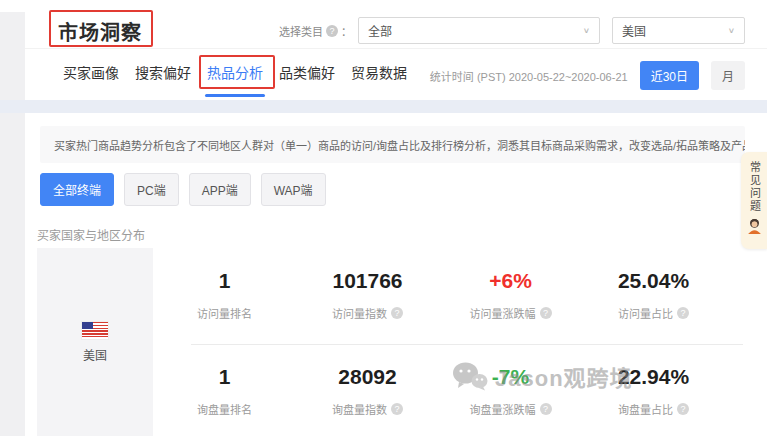 The width and height of the screenshot is (767, 436). Describe the element at coordinates (384, 106) in the screenshot. I see `section-gap` at that location.